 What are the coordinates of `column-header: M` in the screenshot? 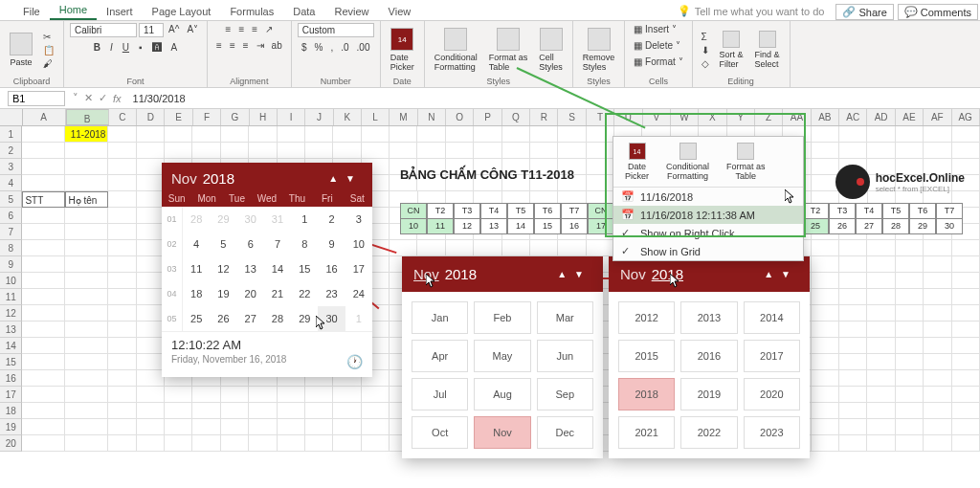 It's located at (404, 117).